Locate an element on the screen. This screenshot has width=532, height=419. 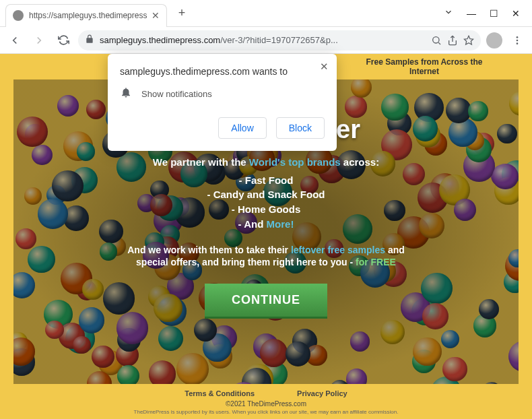
list-item: - Fast Food is located at coordinates (266, 181).